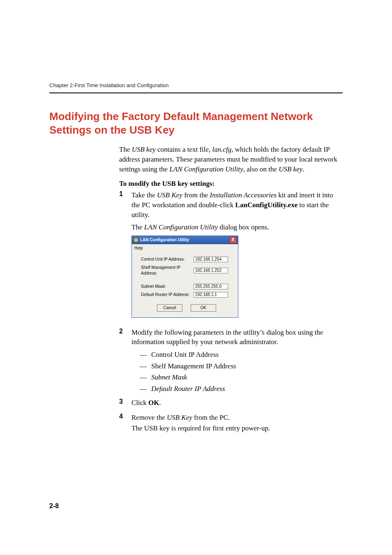 This screenshot has width=392, height=555. I want to click on row-control-unit: Control Unit IP Address:, so click(187, 259).